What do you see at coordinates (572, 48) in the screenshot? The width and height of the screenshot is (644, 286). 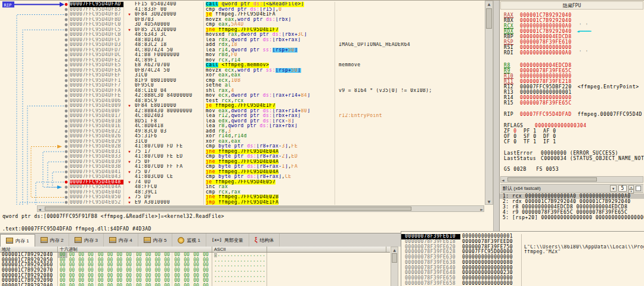 I see `register-row: RSI0000000000000000` at bounding box center [572, 48].